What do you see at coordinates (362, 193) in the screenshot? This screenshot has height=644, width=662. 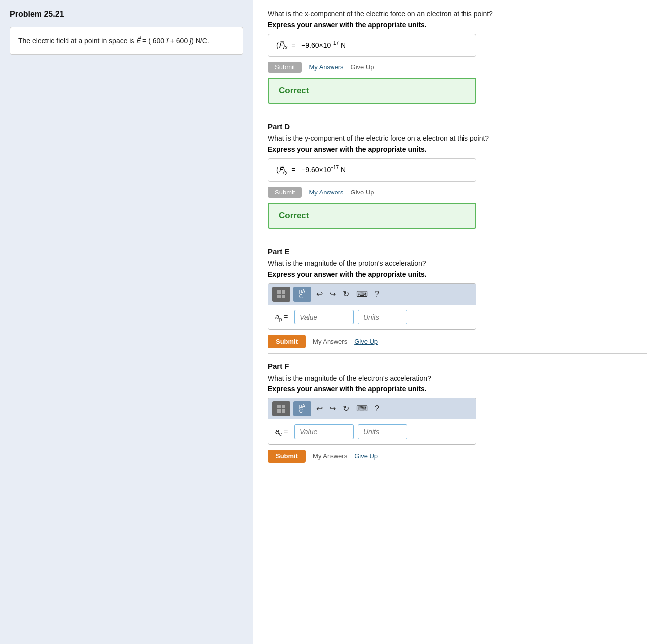 I see `partd-give-up-link: Give Up` at bounding box center [362, 193].